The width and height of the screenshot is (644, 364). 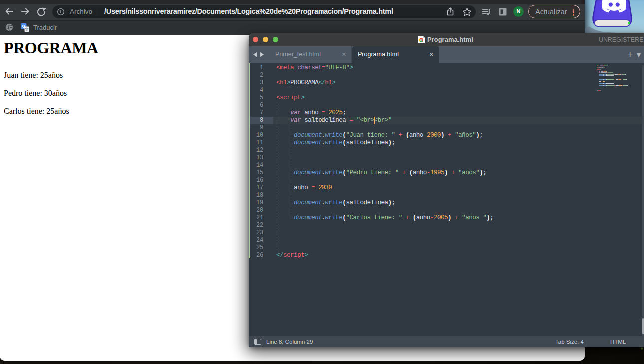 What do you see at coordinates (27, 30) in the screenshot?
I see `svg-text: 文` at bounding box center [27, 30].